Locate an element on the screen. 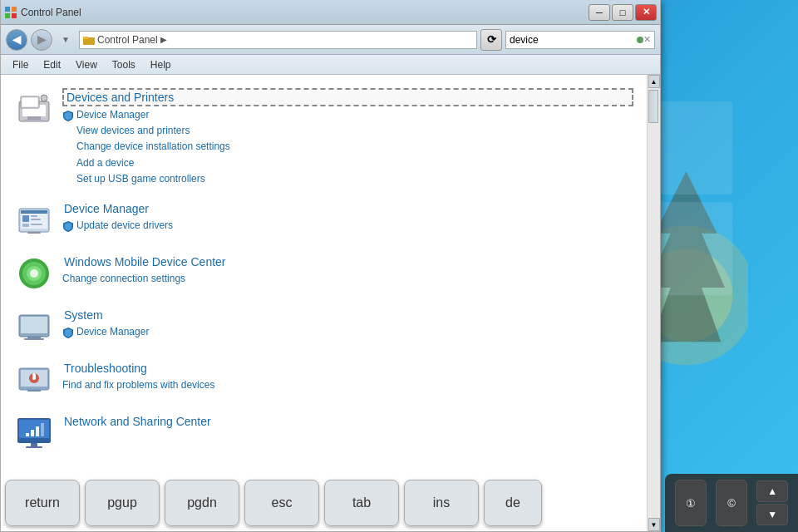 The height and width of the screenshot is (532, 798). key-tab: tab is located at coordinates (362, 503).